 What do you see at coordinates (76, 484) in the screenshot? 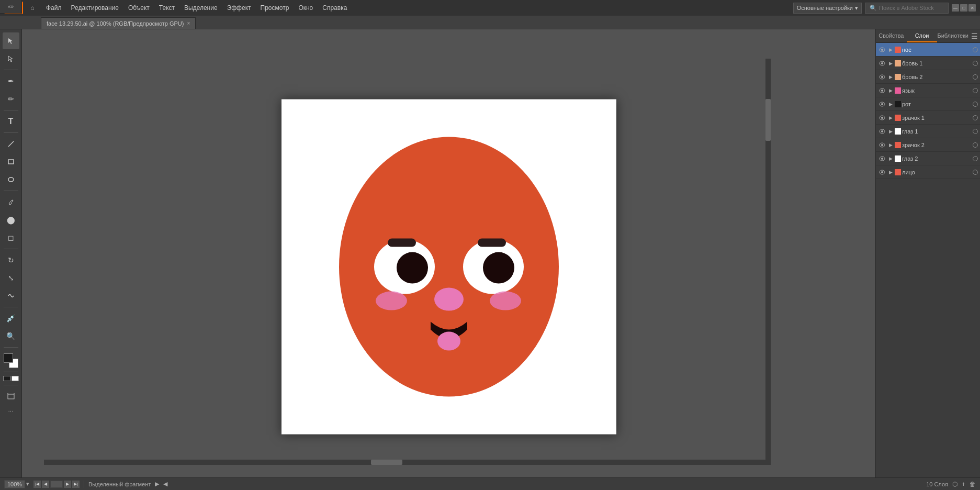
I see `last-page-button: ▶|` at bounding box center [76, 484].